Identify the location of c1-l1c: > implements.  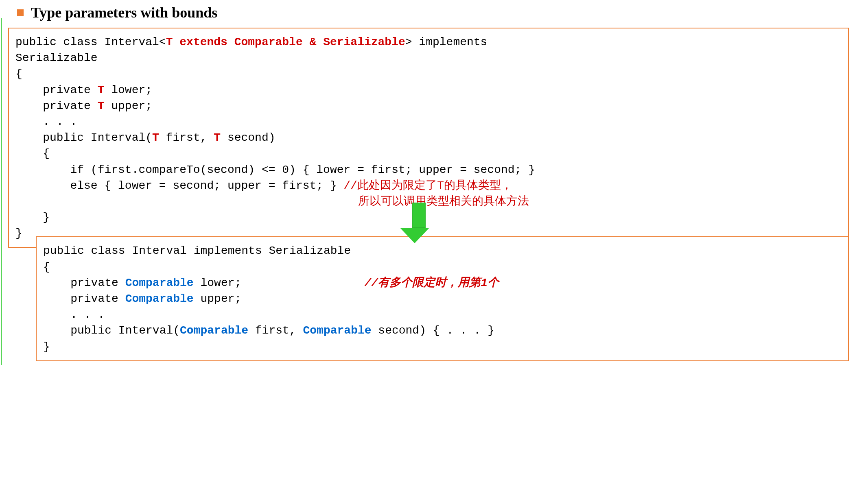
(446, 42).